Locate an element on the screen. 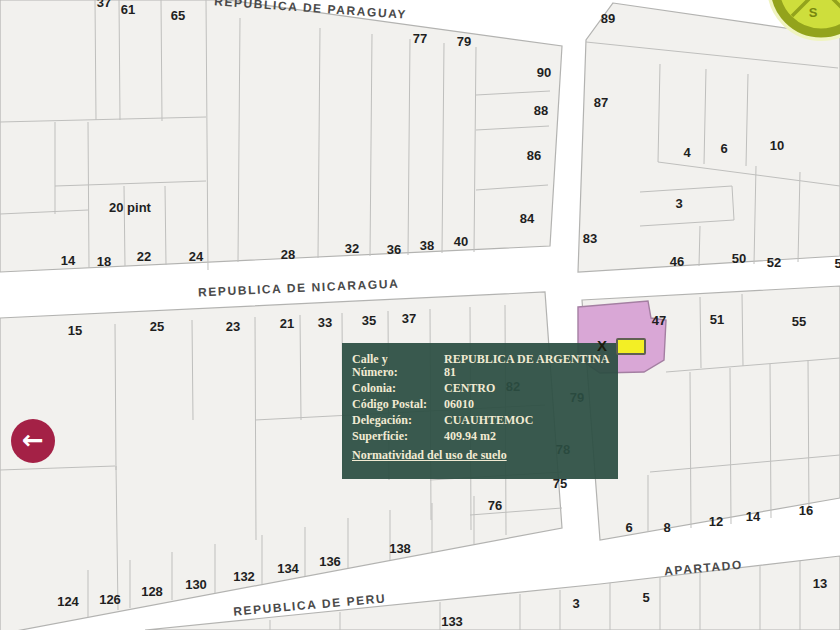  field-value-codigo-postal: 06010 is located at coordinates (528, 404).